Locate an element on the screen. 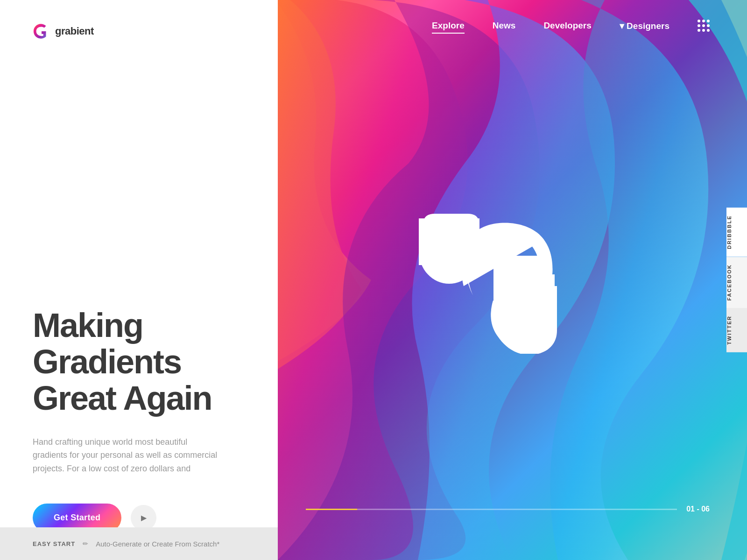 This screenshot has width=747, height=560. nav-designers-label: ▾ Designers is located at coordinates (644, 26).